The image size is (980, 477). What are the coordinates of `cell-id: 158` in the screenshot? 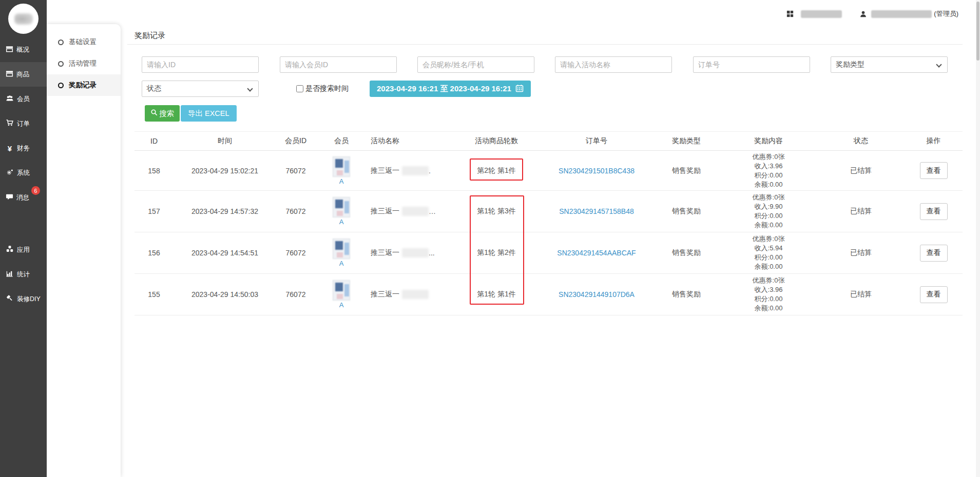 It's located at (154, 171).